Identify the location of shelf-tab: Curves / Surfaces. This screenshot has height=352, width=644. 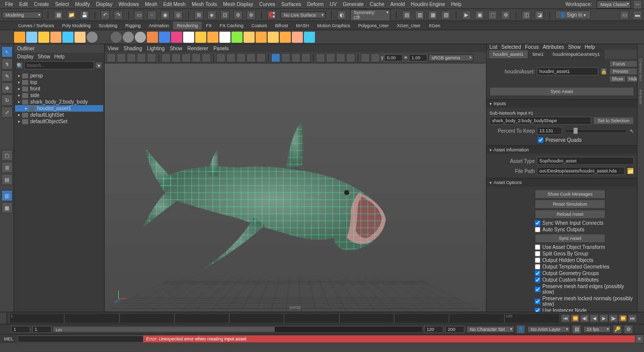
(36, 26).